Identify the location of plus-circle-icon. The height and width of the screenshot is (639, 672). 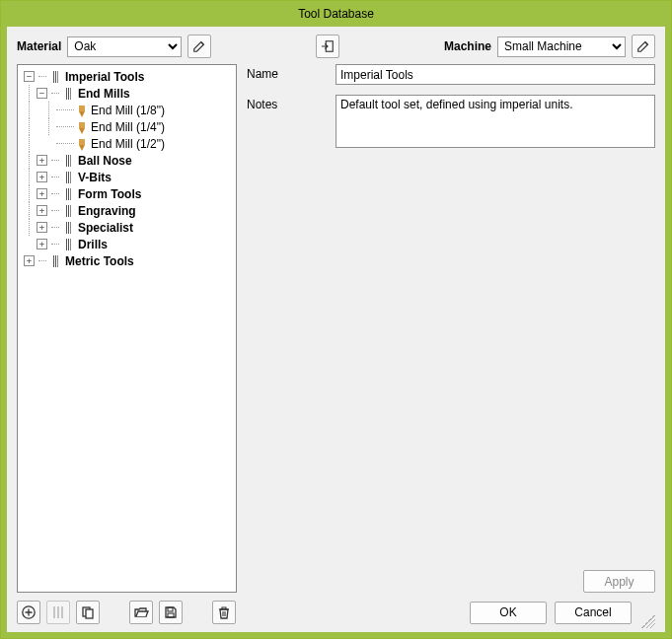
(29, 612).